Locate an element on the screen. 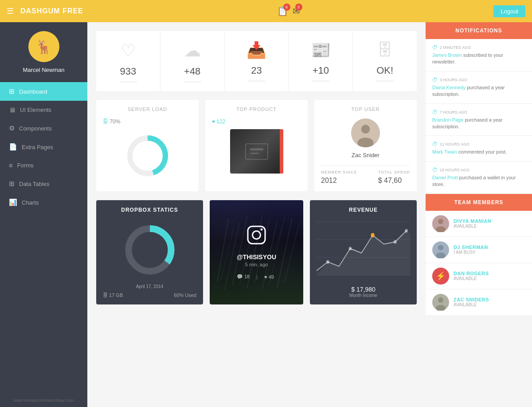 The image size is (532, 407). sidebar-item-extra-pages: 📄 Extra Pages is located at coordinates (43, 147).